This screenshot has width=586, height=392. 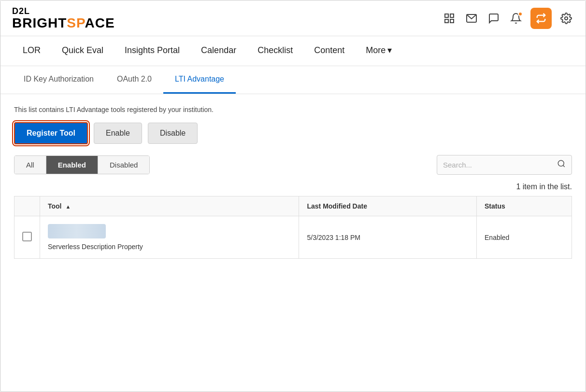 I want to click on filter-tab-enabled: Enabled, so click(x=72, y=165).